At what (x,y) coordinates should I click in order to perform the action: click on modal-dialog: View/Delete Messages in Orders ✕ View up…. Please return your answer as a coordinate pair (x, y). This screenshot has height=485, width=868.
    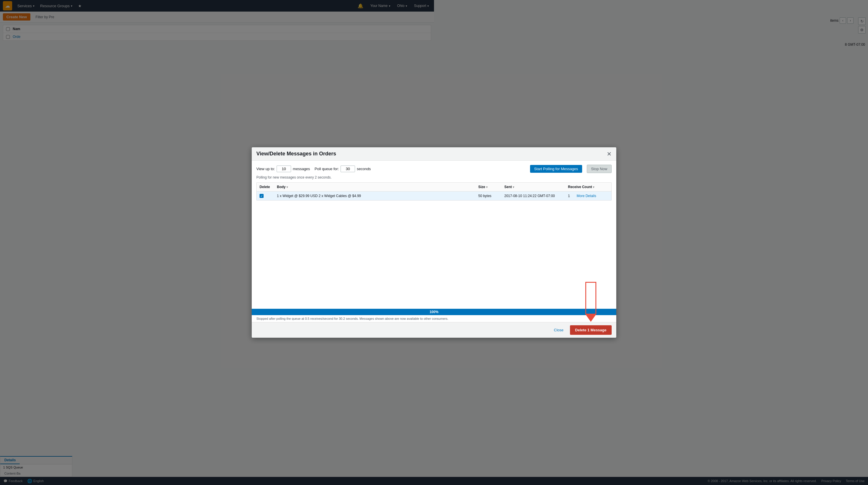
    Looking at the image, I should click on (343, 195).